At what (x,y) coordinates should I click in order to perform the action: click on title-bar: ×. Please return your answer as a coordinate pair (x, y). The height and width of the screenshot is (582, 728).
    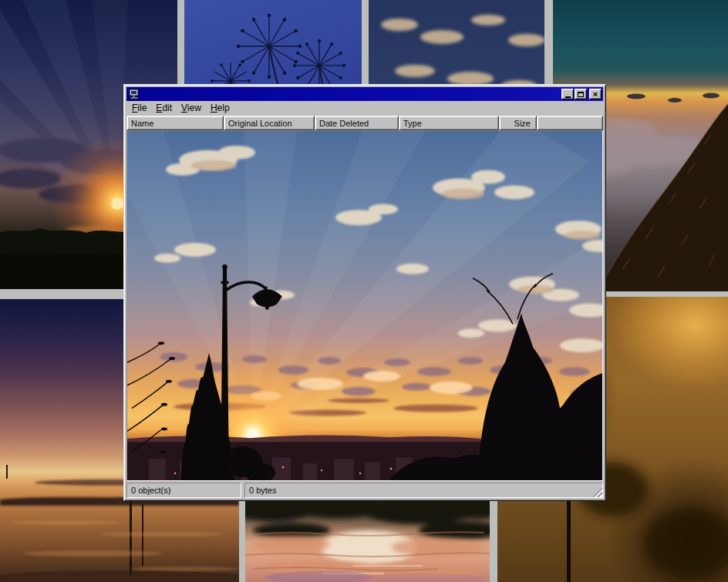
    Looking at the image, I should click on (365, 94).